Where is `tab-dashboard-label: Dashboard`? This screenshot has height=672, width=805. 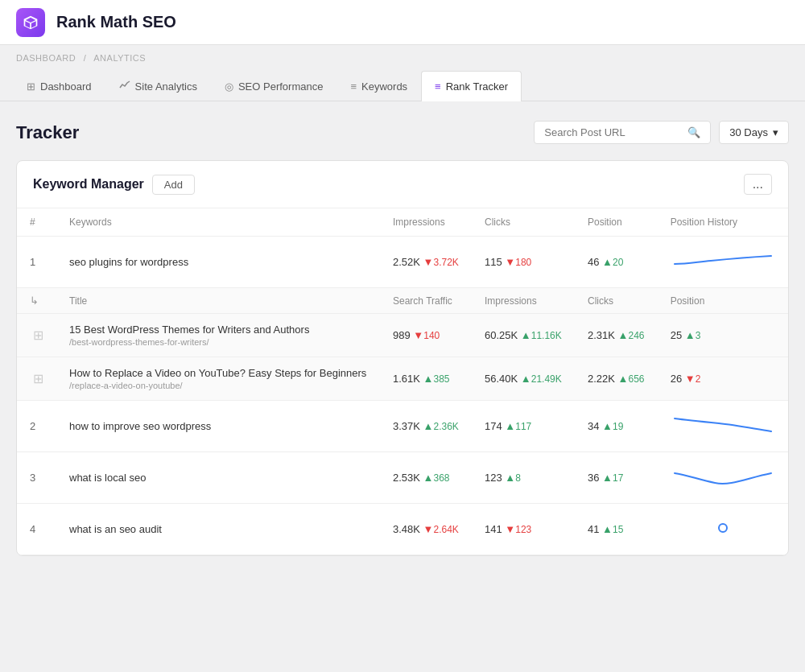
tab-dashboard-label: Dashboard is located at coordinates (66, 87).